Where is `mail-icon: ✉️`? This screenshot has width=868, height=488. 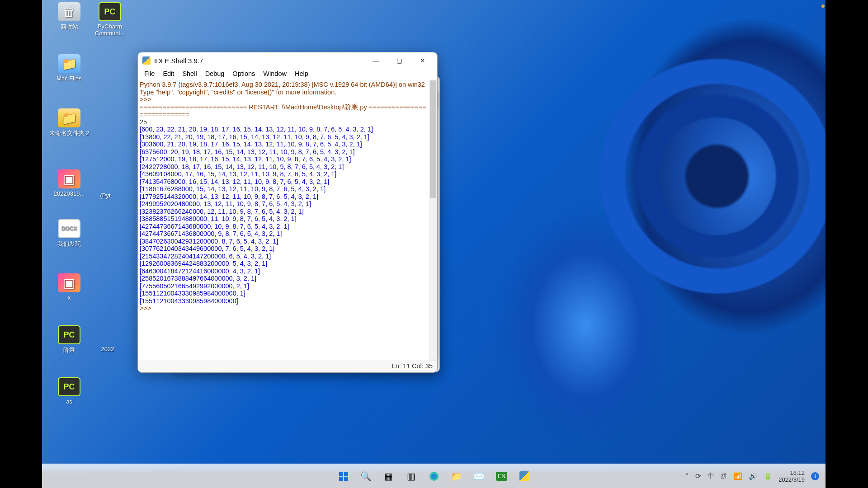 mail-icon: ✉️ is located at coordinates (479, 476).